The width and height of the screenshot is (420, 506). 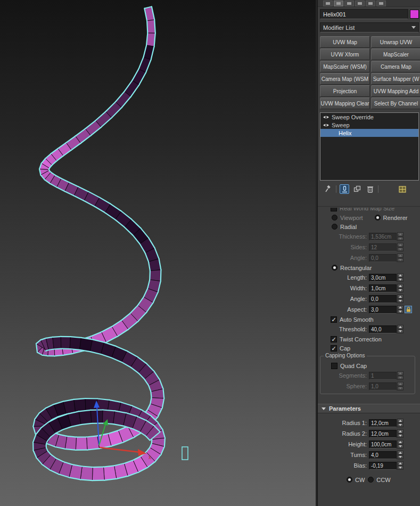 What do you see at coordinates (396, 91) in the screenshot?
I see `modifier-button-uvw-mapping-add: UVW Mapping Add` at bounding box center [396, 91].